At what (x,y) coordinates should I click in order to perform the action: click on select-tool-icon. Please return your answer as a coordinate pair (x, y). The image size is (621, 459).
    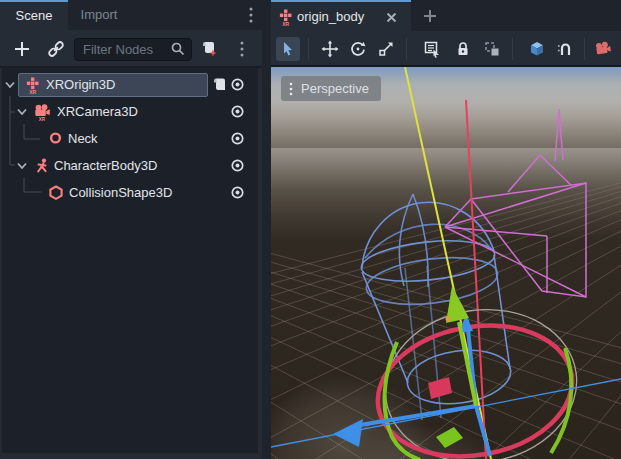
    Looking at the image, I should click on (288, 49).